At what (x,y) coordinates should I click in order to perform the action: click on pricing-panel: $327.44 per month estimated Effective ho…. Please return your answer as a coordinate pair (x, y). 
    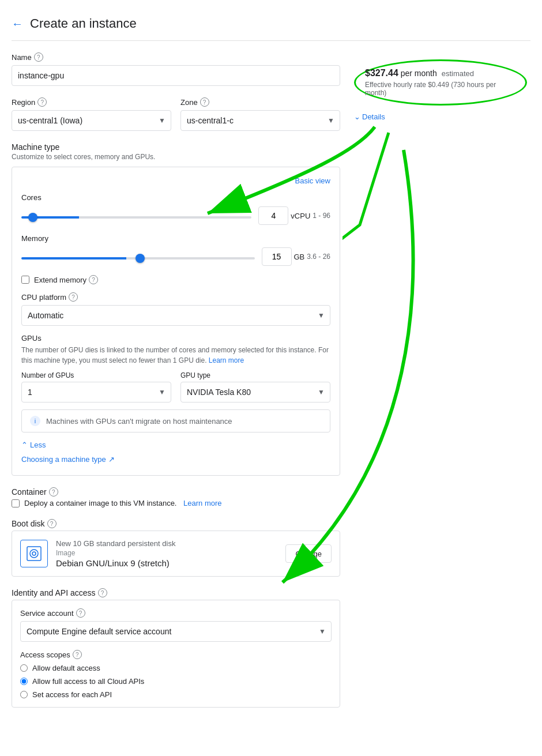
    Looking at the image, I should click on (441, 176).